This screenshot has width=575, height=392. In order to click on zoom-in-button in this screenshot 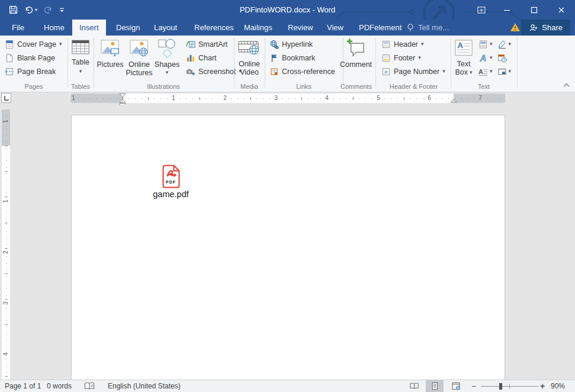, I will do `click(542, 386)`.